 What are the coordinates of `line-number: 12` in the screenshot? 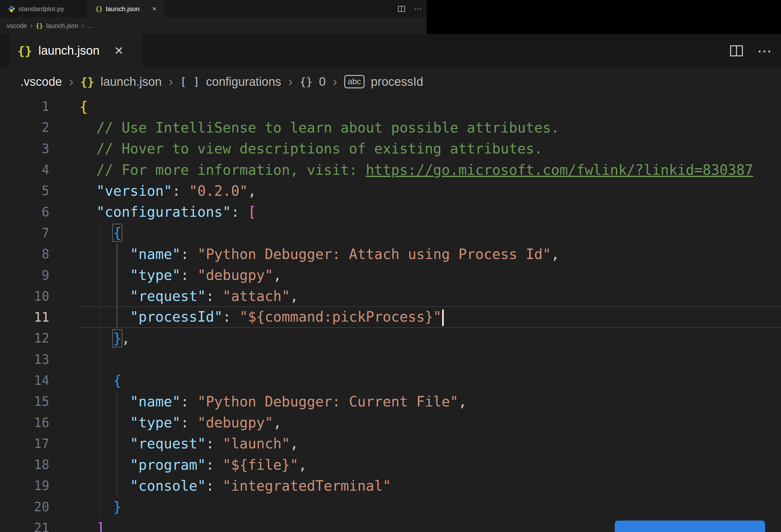 It's located at (25, 338).